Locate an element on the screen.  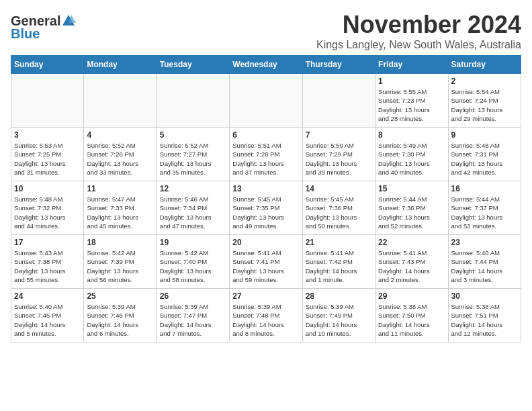
weekday-header-row: SundayMondayTuesdayWednesdayThursdayFrid… is located at coordinates (266, 64).